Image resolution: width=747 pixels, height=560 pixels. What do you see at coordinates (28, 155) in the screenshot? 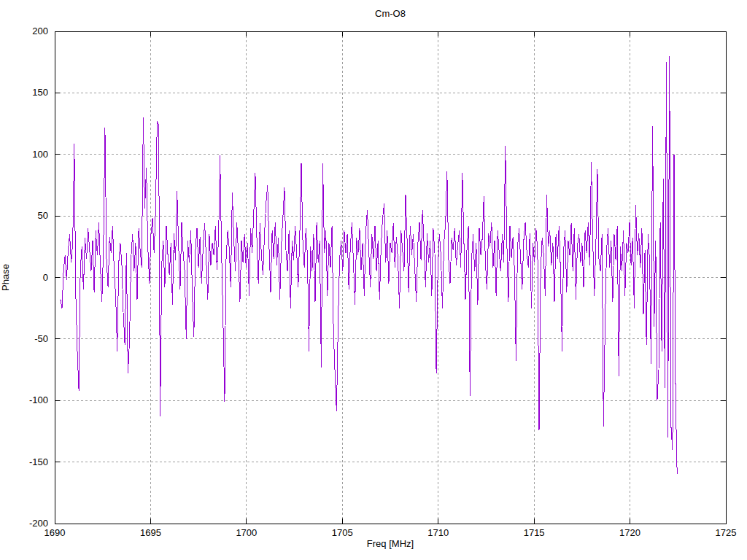
I see `y-tick-label: 100` at bounding box center [28, 155].